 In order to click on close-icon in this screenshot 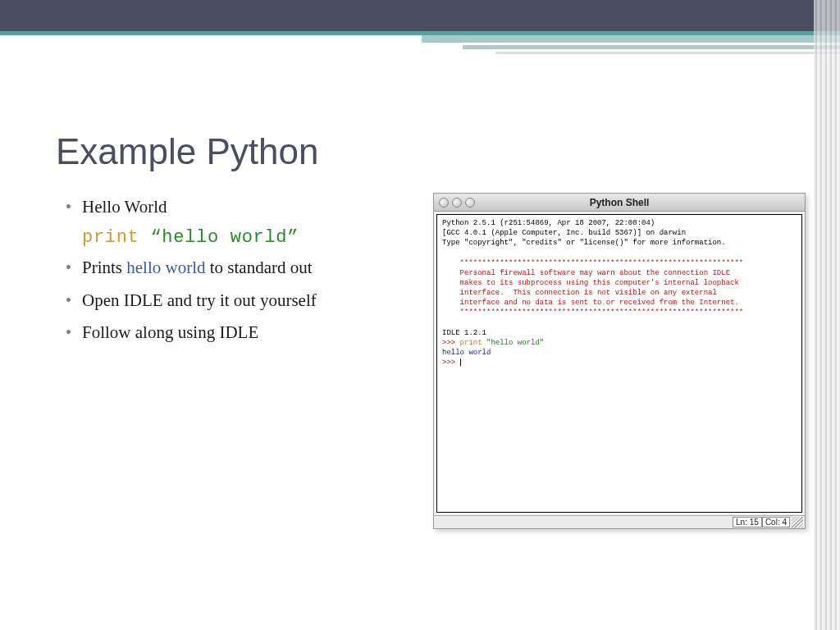, I will do `click(444, 203)`.